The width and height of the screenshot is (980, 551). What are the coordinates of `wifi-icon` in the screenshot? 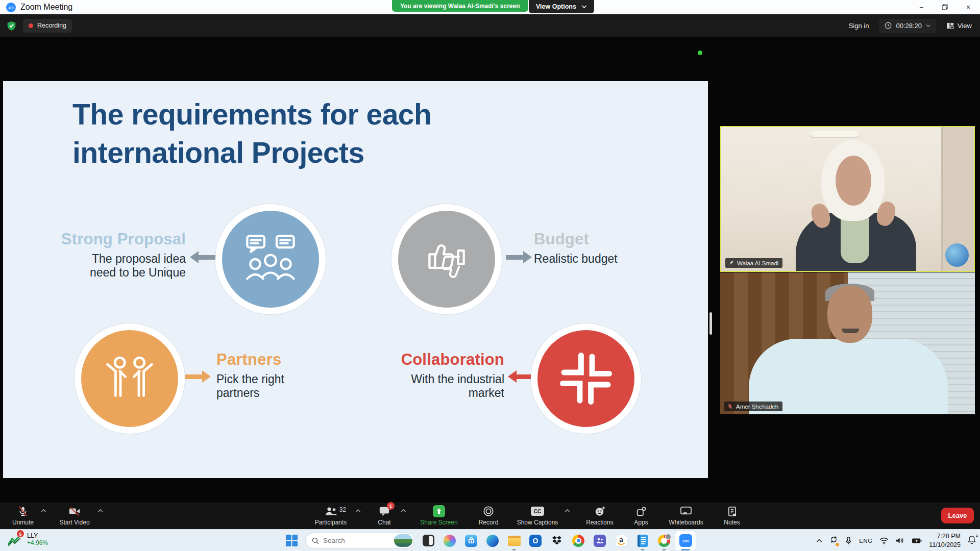 It's located at (884, 541).